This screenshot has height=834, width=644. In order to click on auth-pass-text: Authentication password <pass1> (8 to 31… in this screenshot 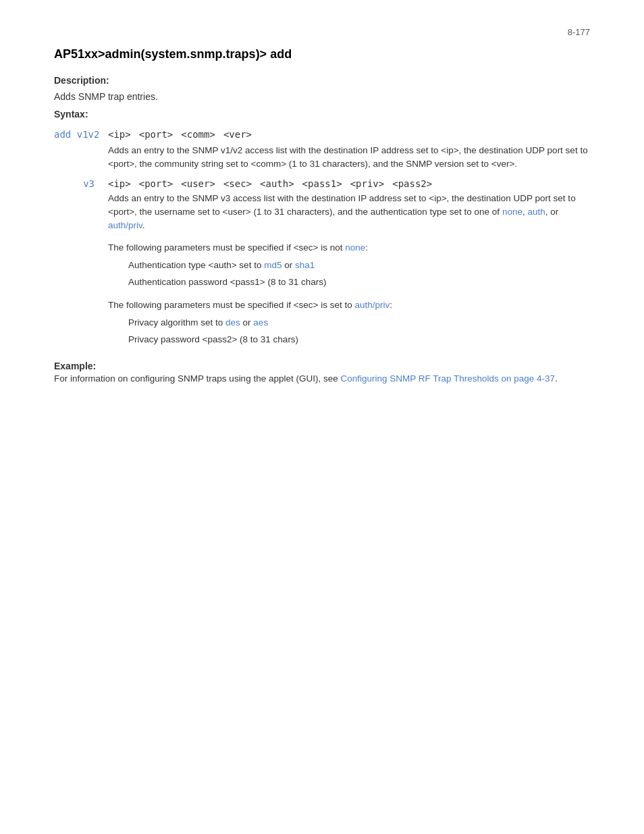, I will do `click(359, 282)`.